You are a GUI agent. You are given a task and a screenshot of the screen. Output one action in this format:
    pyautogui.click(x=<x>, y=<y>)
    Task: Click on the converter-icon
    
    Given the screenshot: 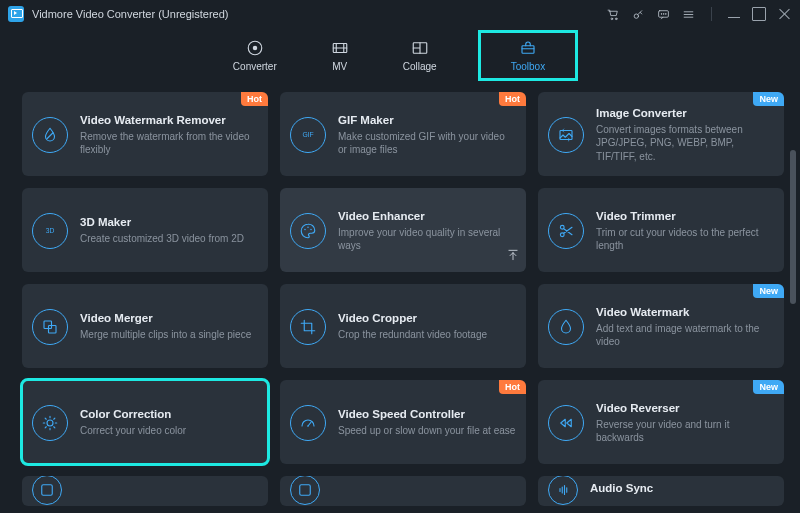 What is the action you would take?
    pyautogui.click(x=255, y=48)
    